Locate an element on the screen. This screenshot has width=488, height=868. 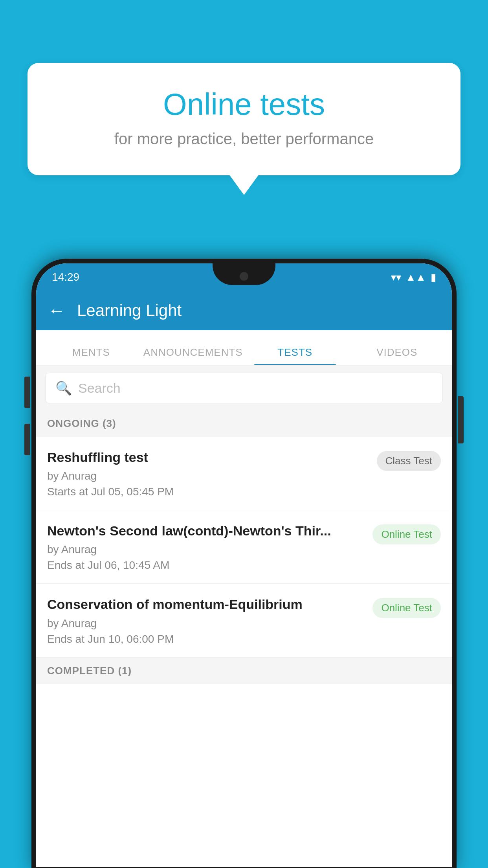
ongoing-label: ONGOING (3) is located at coordinates (82, 423).